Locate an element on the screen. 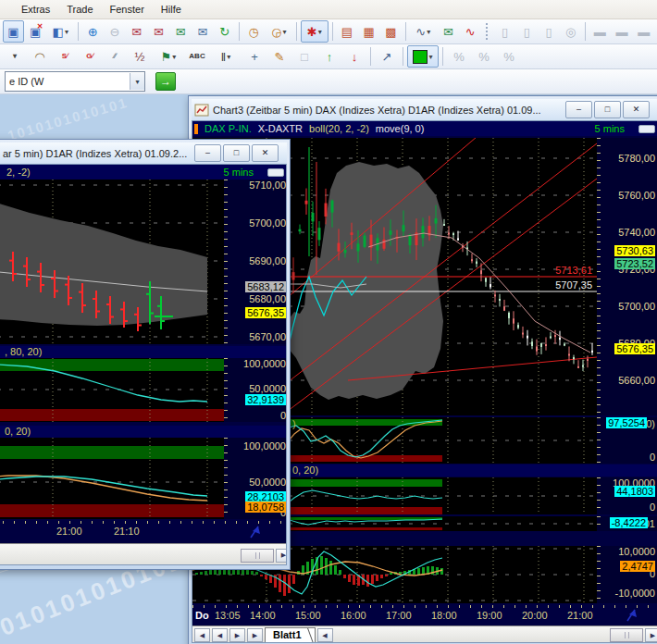 The image size is (657, 644). layout-3-icon: ▬ is located at coordinates (644, 31).